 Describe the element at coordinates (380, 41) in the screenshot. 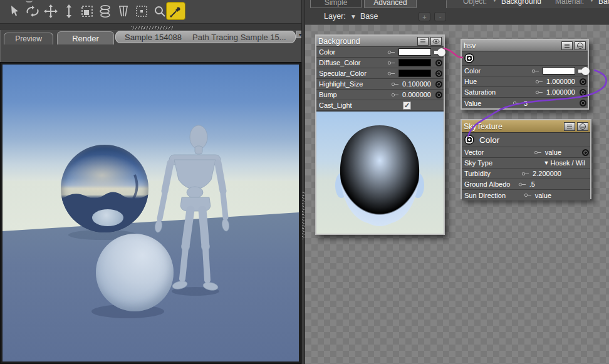

I see `node-background-titlebar: Background` at that location.